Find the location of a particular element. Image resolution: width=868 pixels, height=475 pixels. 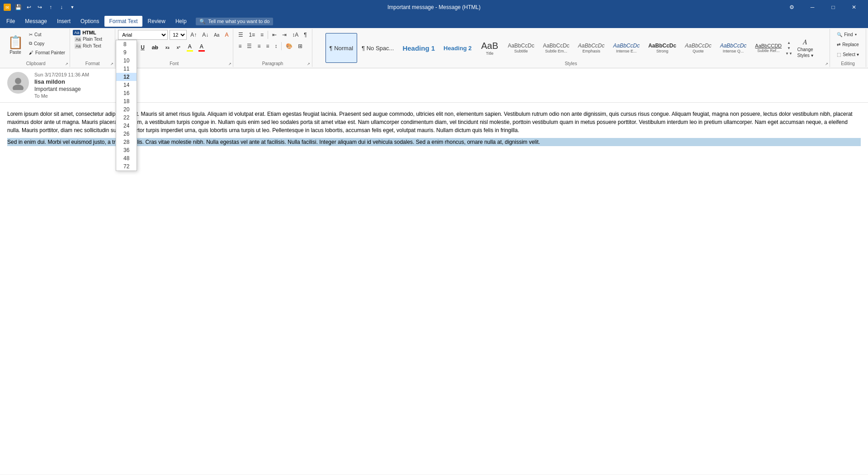

down-btn: ↓ is located at coordinates (61, 7).